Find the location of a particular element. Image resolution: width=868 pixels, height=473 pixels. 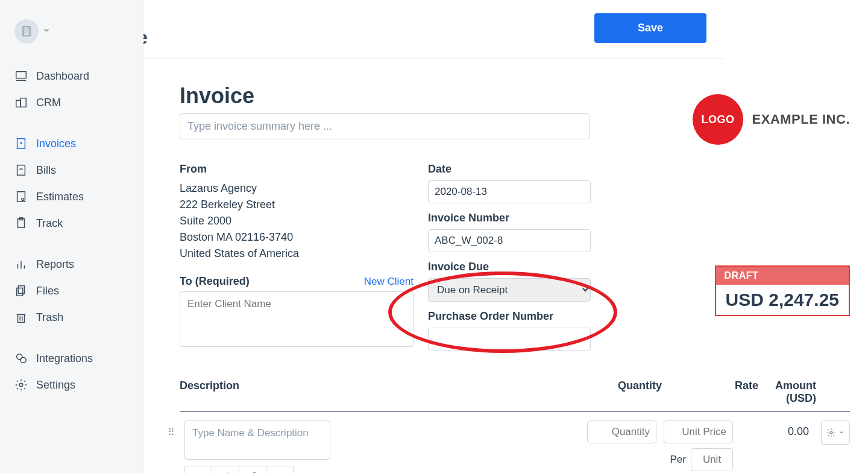

clipboard-icon is located at coordinates (21, 223).